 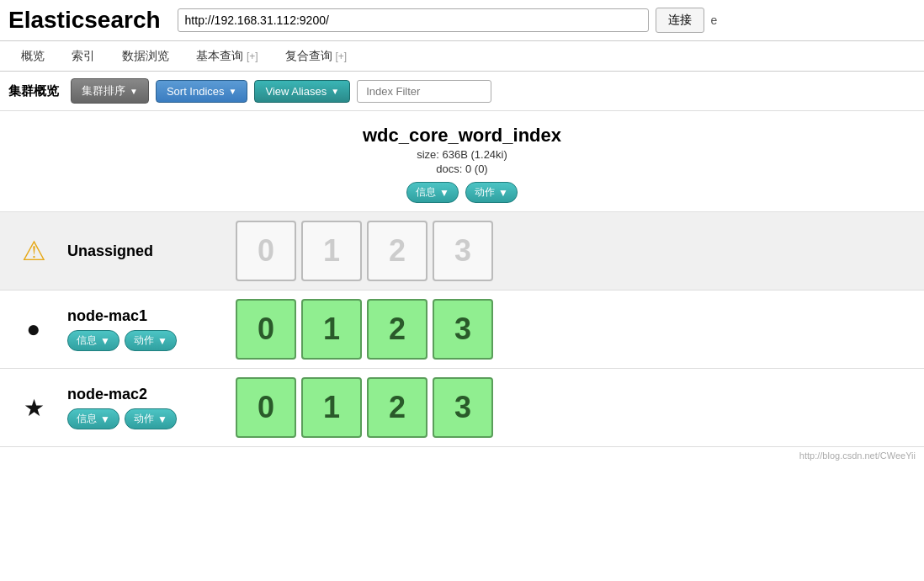 What do you see at coordinates (413, 20) in the screenshot?
I see `url-input` at bounding box center [413, 20].